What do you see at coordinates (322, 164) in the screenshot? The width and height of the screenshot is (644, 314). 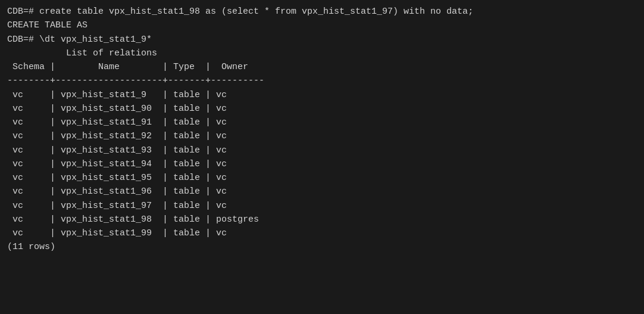 I see `terminal-line-row6: vc | vpx_hist_stat1_94 | table | vc` at bounding box center [322, 164].